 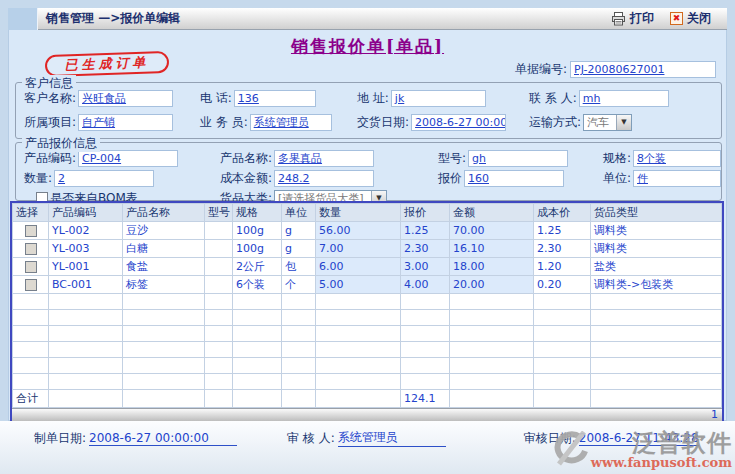 What do you see at coordinates (643, 70) in the screenshot?
I see `doc-no-field: PJ-20080627001` at bounding box center [643, 70].